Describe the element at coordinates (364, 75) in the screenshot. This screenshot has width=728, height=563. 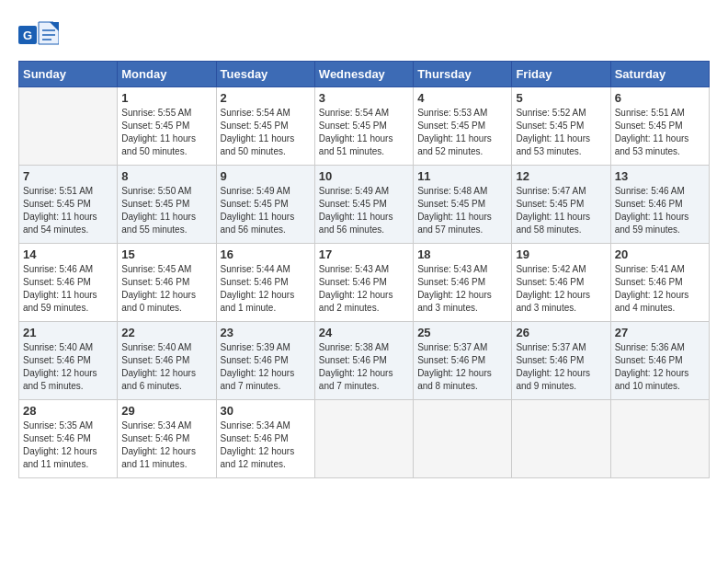
I see `calendar-header-row: SundayMondayTuesdayWednesdayThursdayFrid…` at that location.